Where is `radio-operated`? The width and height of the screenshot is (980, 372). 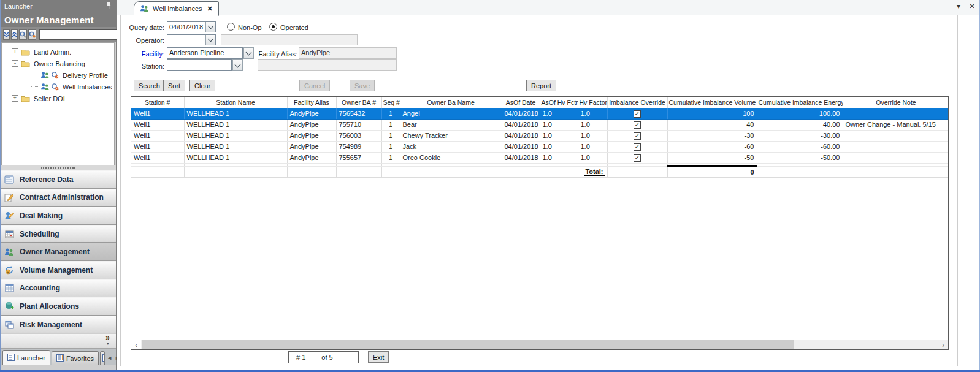 radio-operated is located at coordinates (274, 27).